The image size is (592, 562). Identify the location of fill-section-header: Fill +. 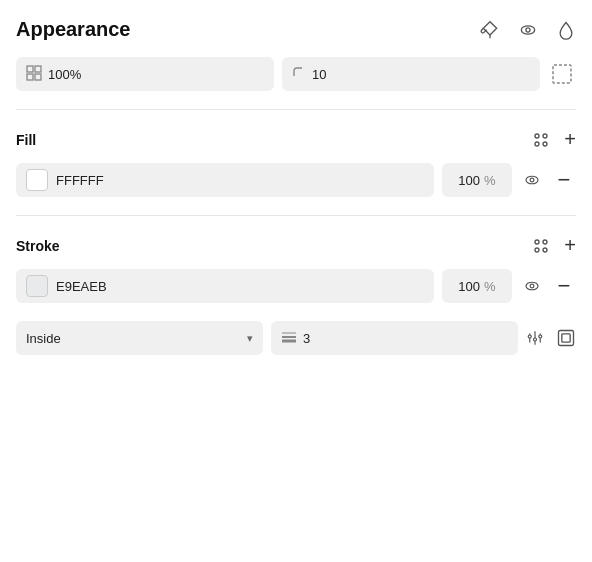
(296, 140).